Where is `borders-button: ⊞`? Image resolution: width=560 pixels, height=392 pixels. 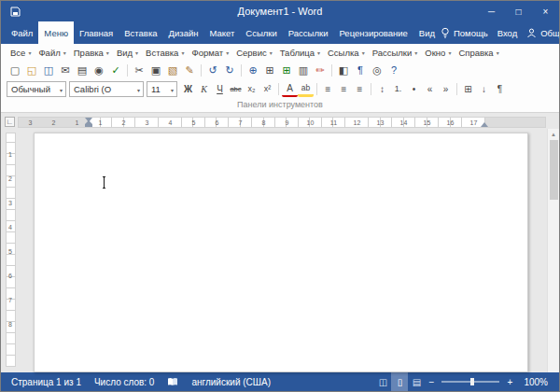 borders-button: ⊞ is located at coordinates (469, 90).